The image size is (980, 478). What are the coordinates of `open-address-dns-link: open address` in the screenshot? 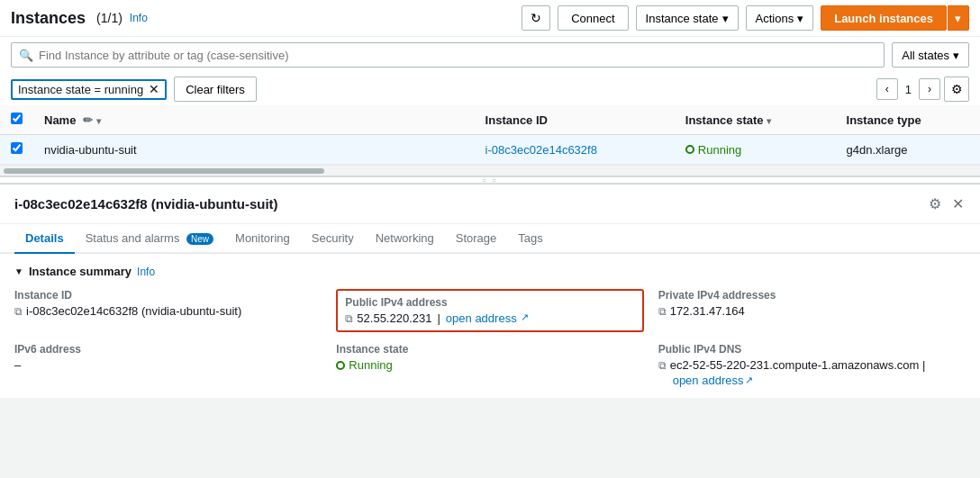 It's located at (708, 380).